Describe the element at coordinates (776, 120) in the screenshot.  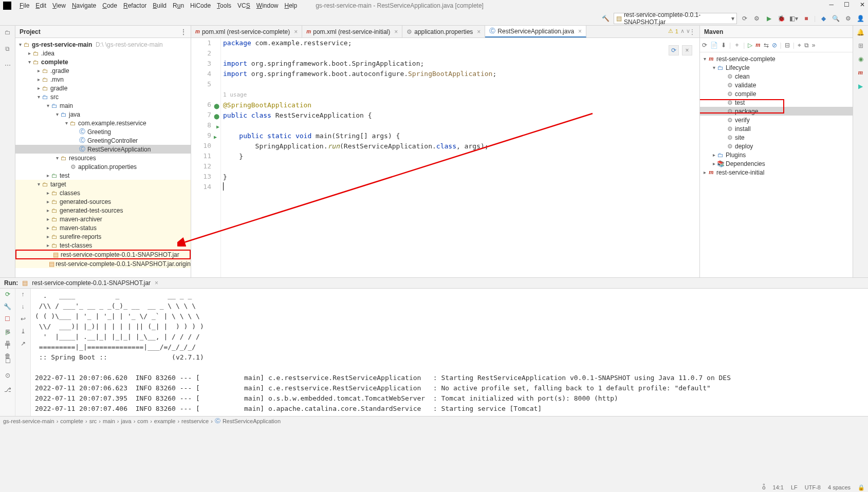
I see `maven-phase-verify: ⚙verify` at that location.